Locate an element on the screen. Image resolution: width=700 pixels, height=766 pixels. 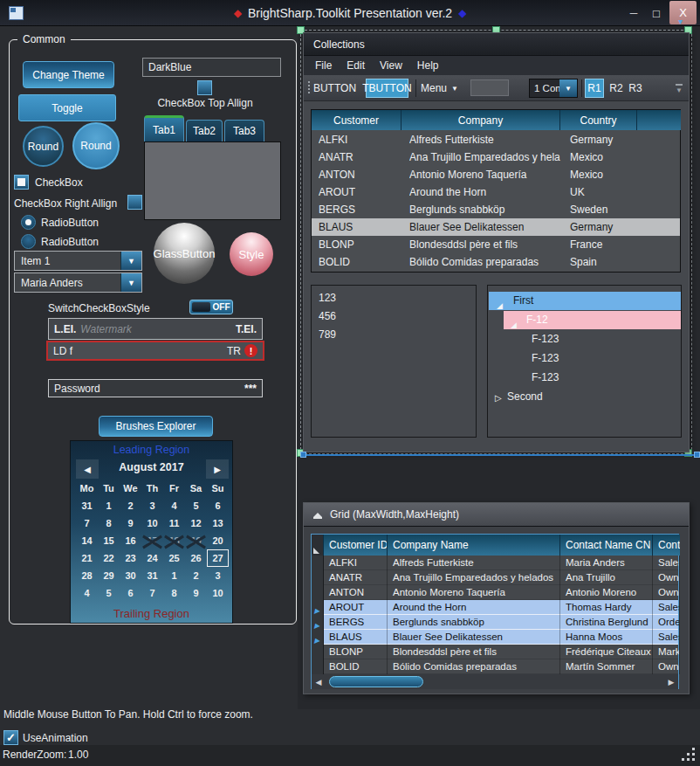
scrollbar-thumb is located at coordinates (376, 681).